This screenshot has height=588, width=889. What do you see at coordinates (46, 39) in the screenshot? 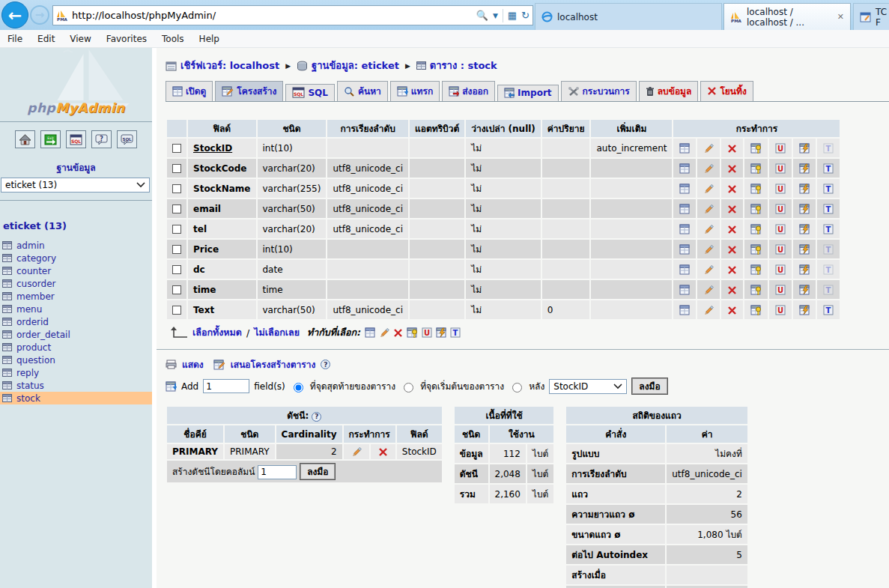
I see `menu-item-edit: Edit` at bounding box center [46, 39].